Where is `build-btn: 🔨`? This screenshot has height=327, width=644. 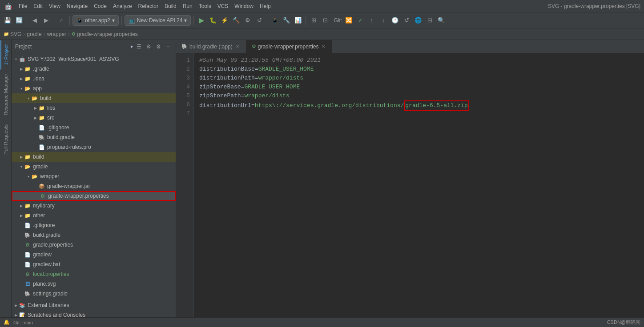 build-btn: 🔨 is located at coordinates (236, 20).